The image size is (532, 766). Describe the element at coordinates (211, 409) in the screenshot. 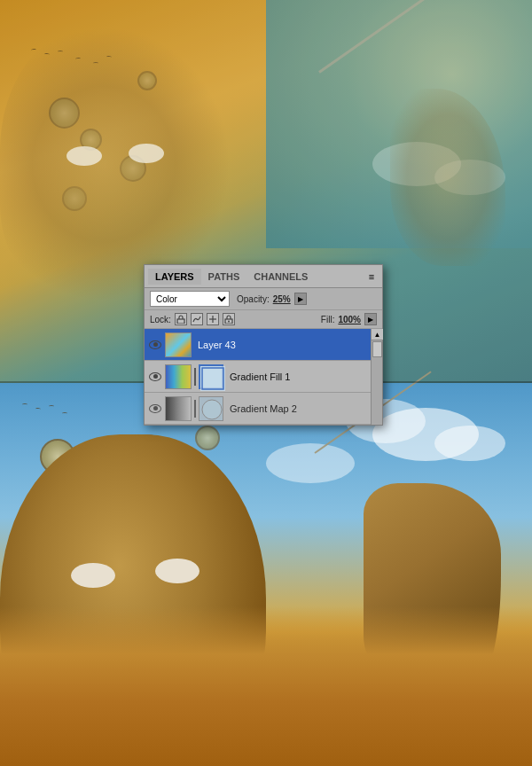

I see `mask-thumb-gradient-map` at that location.